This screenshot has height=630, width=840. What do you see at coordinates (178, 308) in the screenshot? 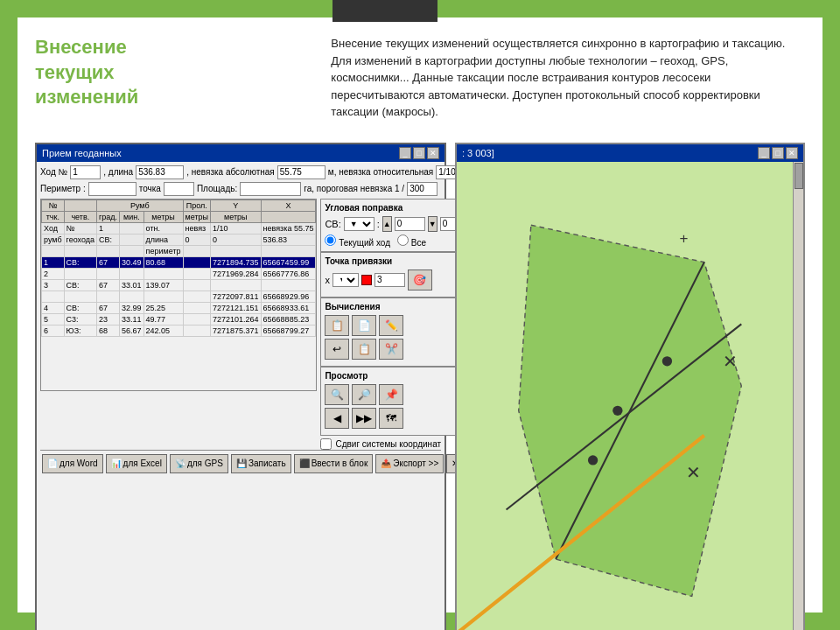
I see `table-row: 4 СВ: 67 32.99 25.25 7272121.151 6566893…` at bounding box center [178, 308].